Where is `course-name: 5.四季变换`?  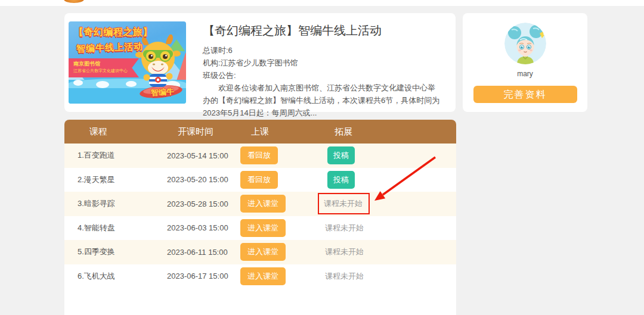
course-name: 5.四季变换 is located at coordinates (115, 252).